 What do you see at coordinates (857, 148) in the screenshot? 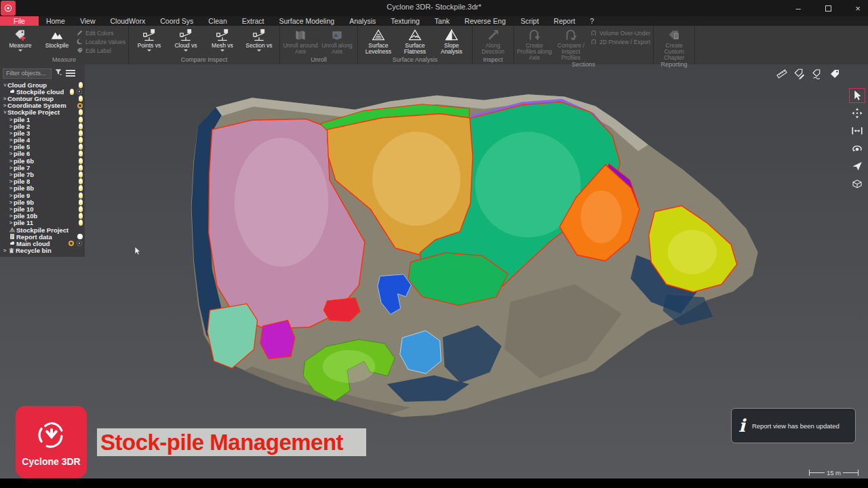
I see `orbit-tool-button` at bounding box center [857, 148].